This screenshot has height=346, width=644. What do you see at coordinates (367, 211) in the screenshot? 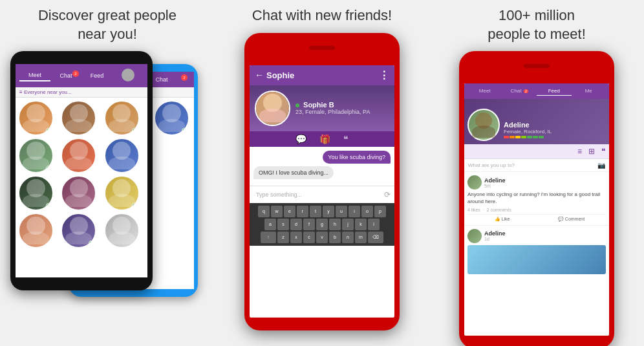
I see `key-o: o` at bounding box center [367, 211].